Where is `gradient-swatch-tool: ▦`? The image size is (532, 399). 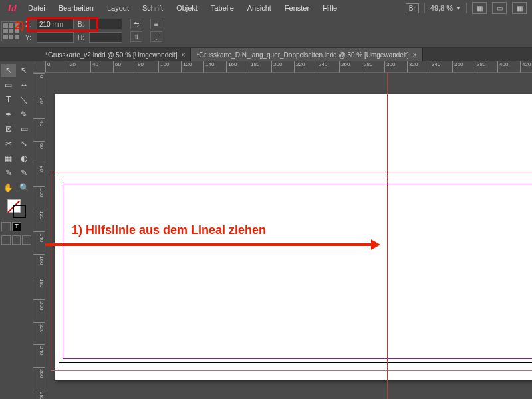
gradient-swatch-tool: ▦ is located at coordinates (9, 158).